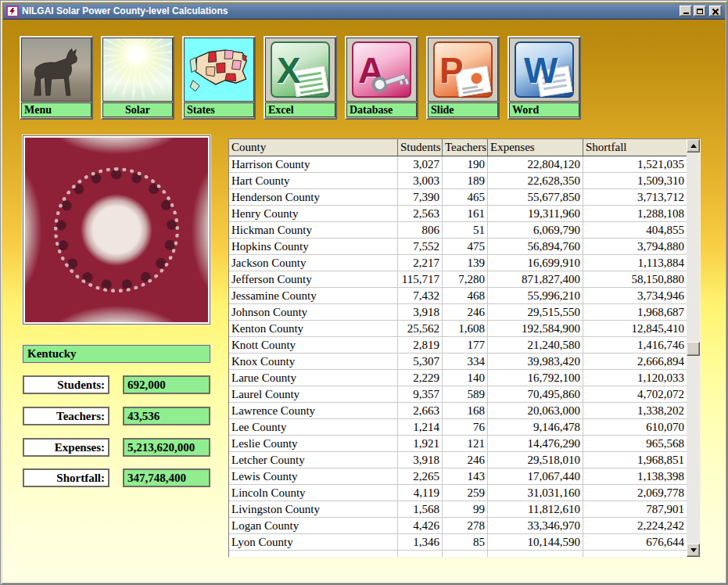 This screenshot has height=585, width=728. Describe the element at coordinates (421, 411) in the screenshot. I see `cell-students: 2,663` at that location.